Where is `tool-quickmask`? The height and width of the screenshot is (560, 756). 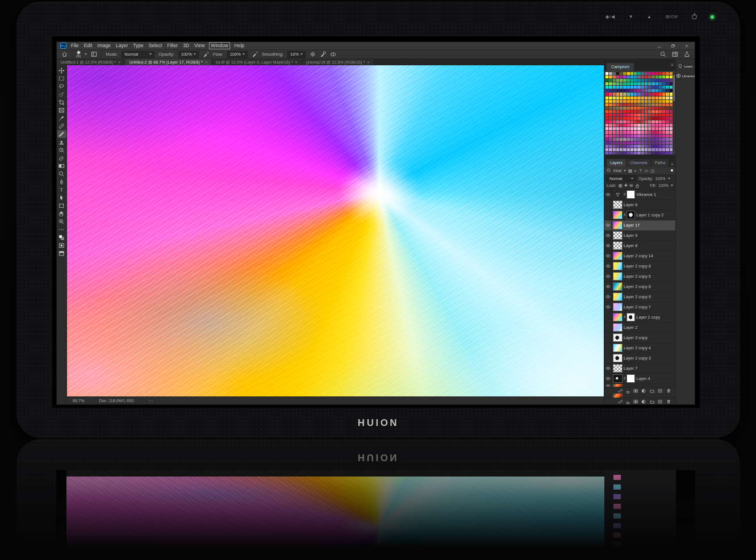 tool-quickmask is located at coordinates (62, 245).